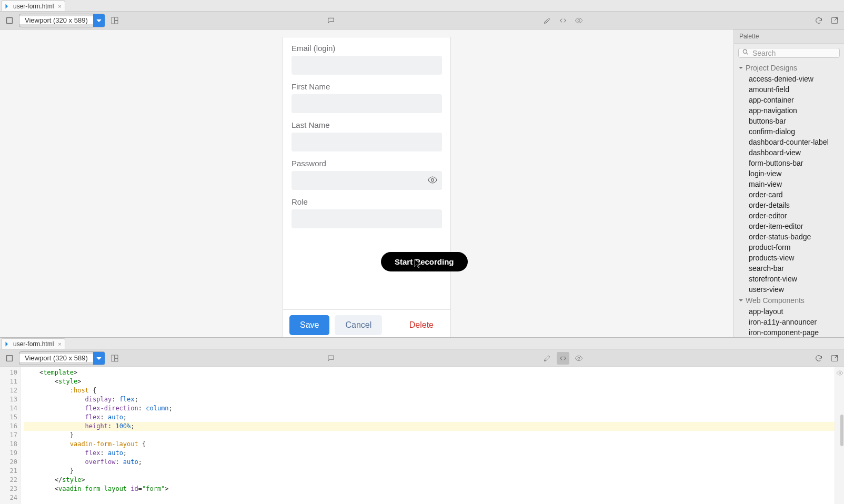 This screenshot has height=504, width=844. Describe the element at coordinates (789, 184) in the screenshot. I see `palette-group-items: access-denied-viewamount-fieldapp-contai…` at that location.